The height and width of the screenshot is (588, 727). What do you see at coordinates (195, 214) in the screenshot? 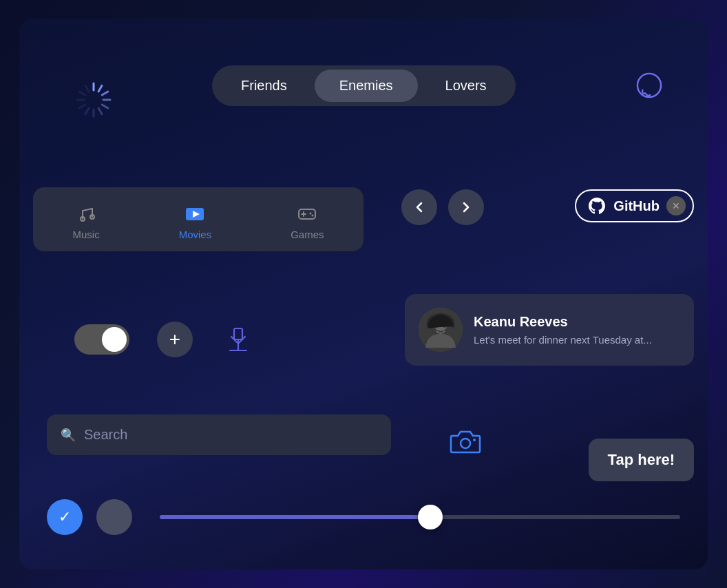
I see `movies-icon` at bounding box center [195, 214].